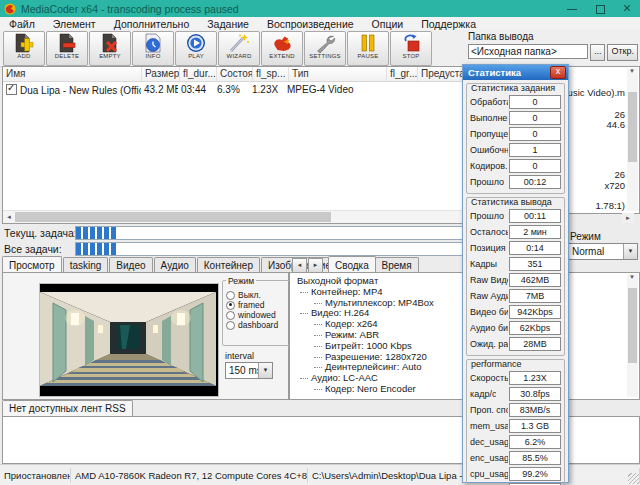 The width and height of the screenshot is (640, 485). I want to click on stat-label: dec_usage, so click(489, 442).